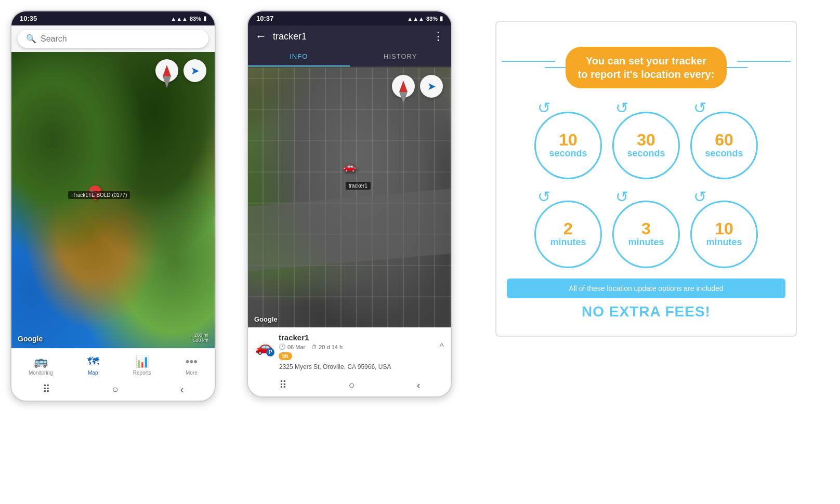 This screenshot has height=504, width=840. What do you see at coordinates (265, 19) in the screenshot?
I see `time-2: 10:37` at bounding box center [265, 19].